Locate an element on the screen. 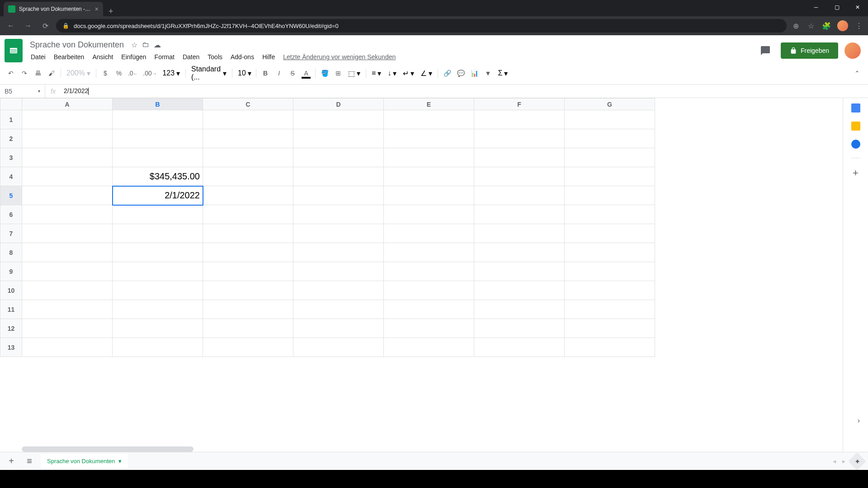 Image resolution: width=868 pixels, height=488 pixels. cell-E2 is located at coordinates (429, 139).